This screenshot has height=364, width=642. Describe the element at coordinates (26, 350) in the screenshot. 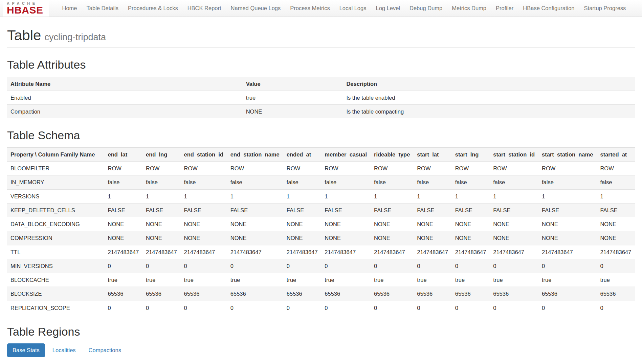

I see `tab-base-stats: Base Stats` at that location.